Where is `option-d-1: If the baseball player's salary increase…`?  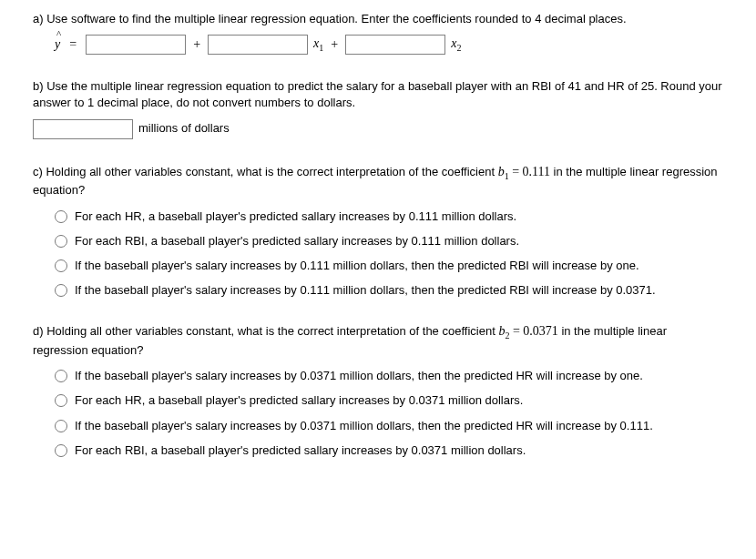
option-d-1: If the baseball player's salary increase… is located at coordinates (389, 376).